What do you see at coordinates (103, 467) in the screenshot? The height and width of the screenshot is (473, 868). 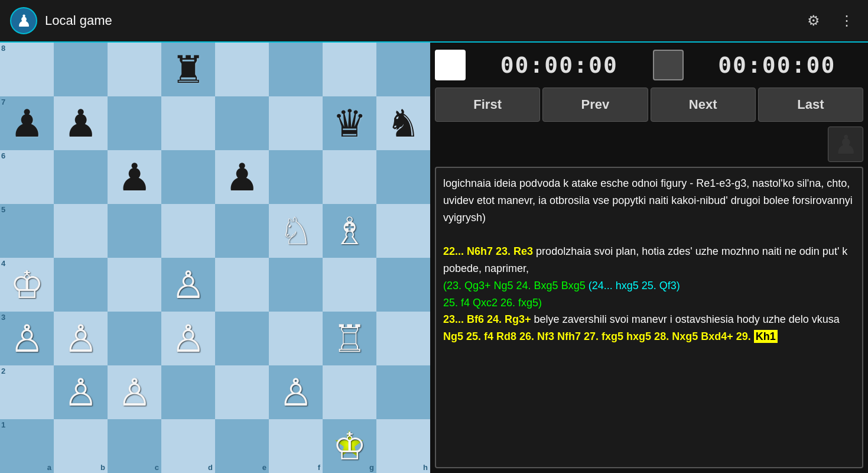 I see `file-label-b: b` at bounding box center [103, 467].